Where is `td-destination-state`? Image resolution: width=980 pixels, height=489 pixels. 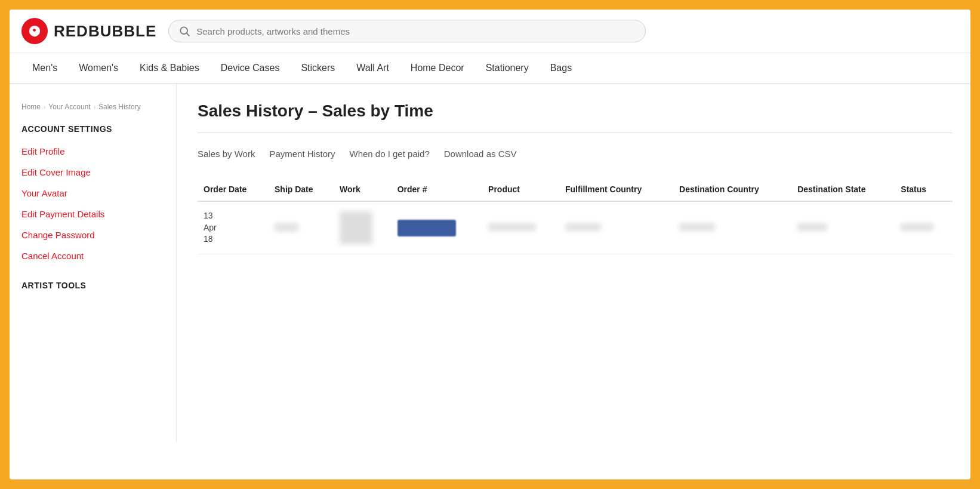
td-destination-state is located at coordinates (843, 227).